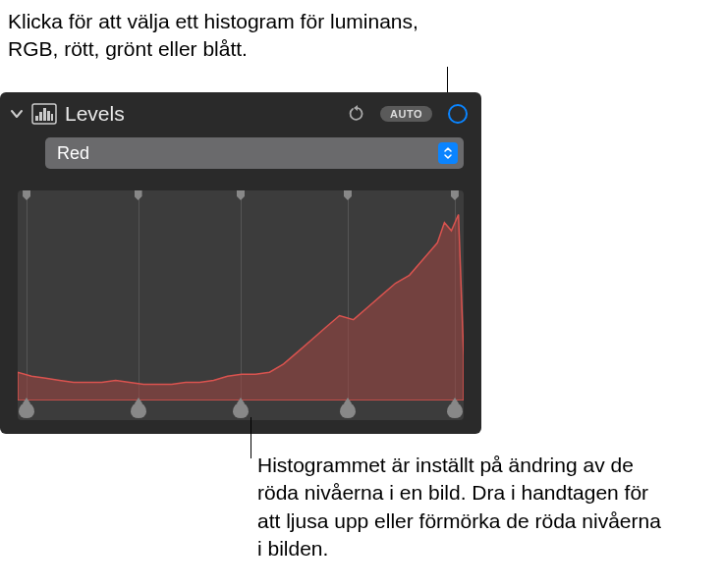  What do you see at coordinates (241, 113) in the screenshot?
I see `panel-header: Levels AUTO` at bounding box center [241, 113].